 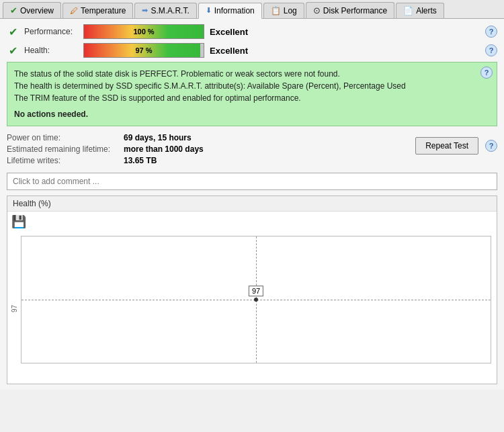 What do you see at coordinates (256, 291) in the screenshot?
I see `chart-tooltip-value: 97` at bounding box center [256, 291].